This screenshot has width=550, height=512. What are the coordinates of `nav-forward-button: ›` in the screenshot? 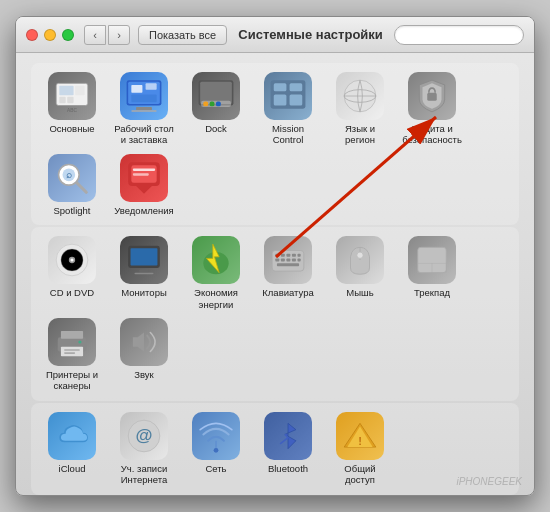 It's located at (119, 35).